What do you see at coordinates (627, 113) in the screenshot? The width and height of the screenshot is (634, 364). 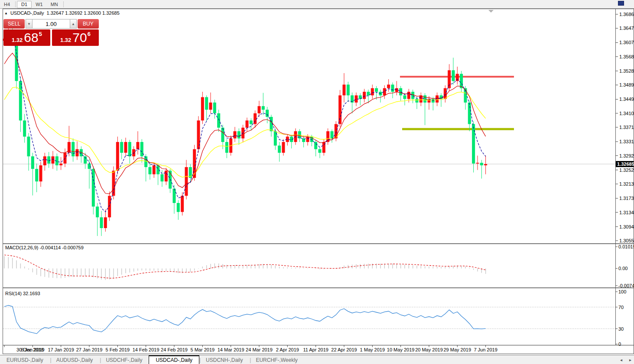 I see `price-axis-label: 1.34100` at bounding box center [627, 113].